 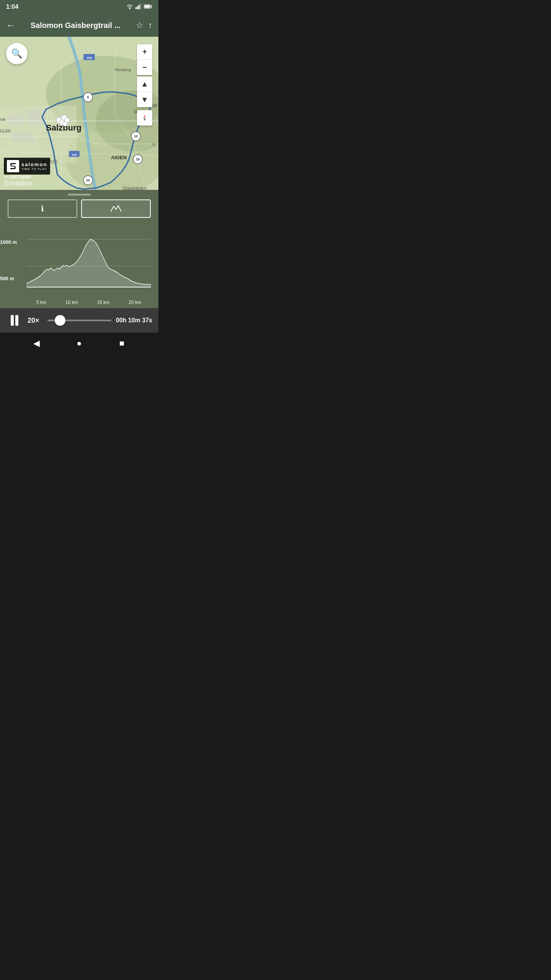 I want to click on svg-text: GLAN, so click(x=5, y=131).